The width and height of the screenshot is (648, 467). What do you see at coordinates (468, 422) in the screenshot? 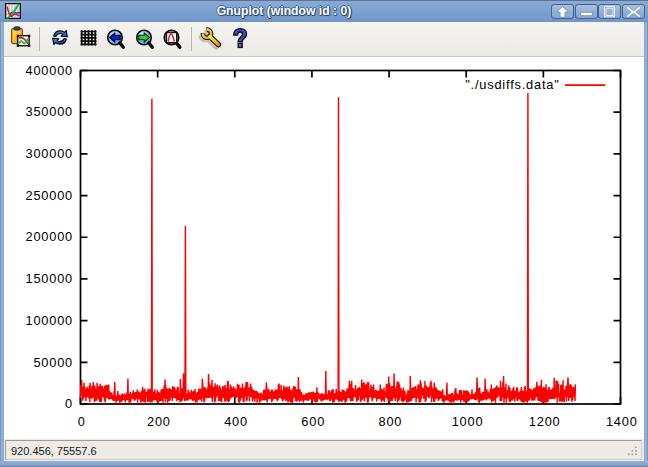
I see `svg-text: 1000` at bounding box center [468, 422].